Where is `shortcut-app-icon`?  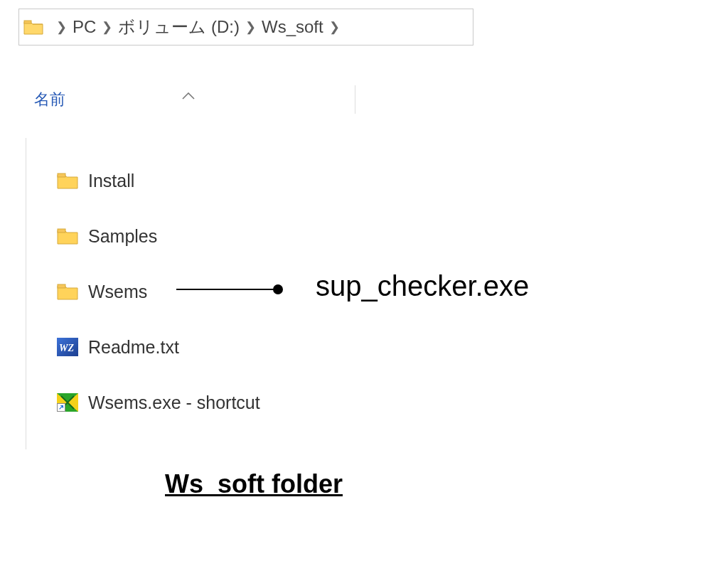
shortcut-app-icon is located at coordinates (68, 402).